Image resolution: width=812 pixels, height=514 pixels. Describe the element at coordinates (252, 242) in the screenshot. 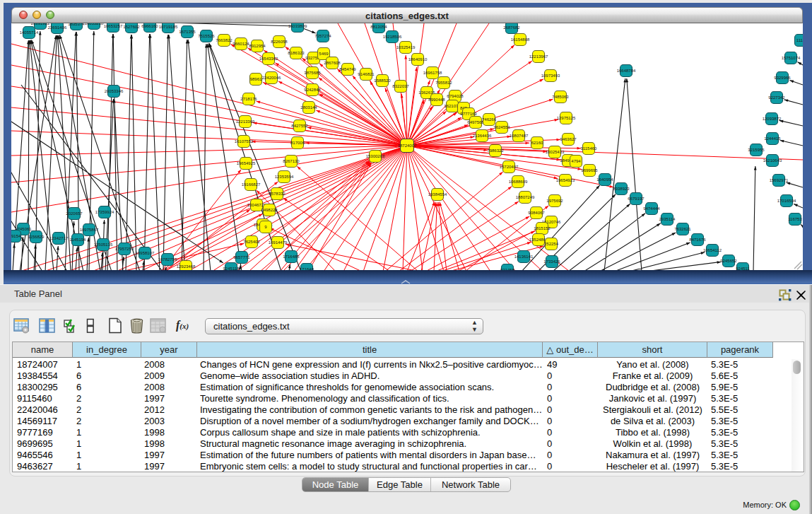

I see `svg-text: 7625402` at that location.